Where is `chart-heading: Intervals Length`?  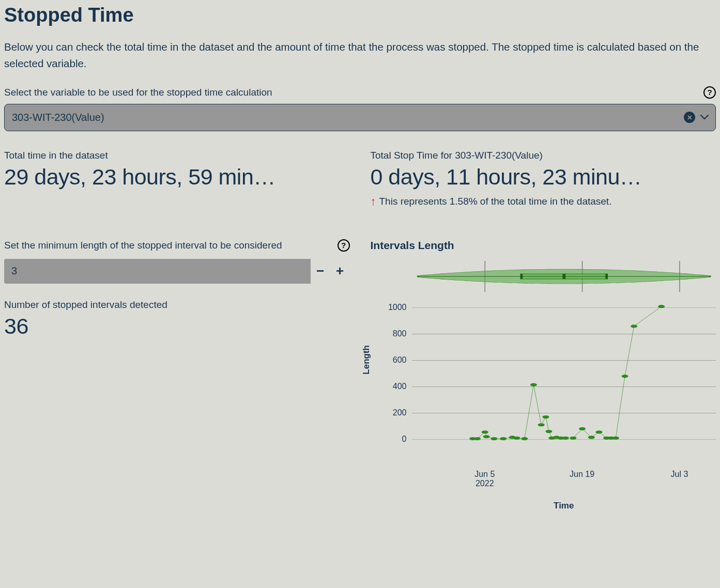
chart-heading: Intervals Length is located at coordinates (544, 245).